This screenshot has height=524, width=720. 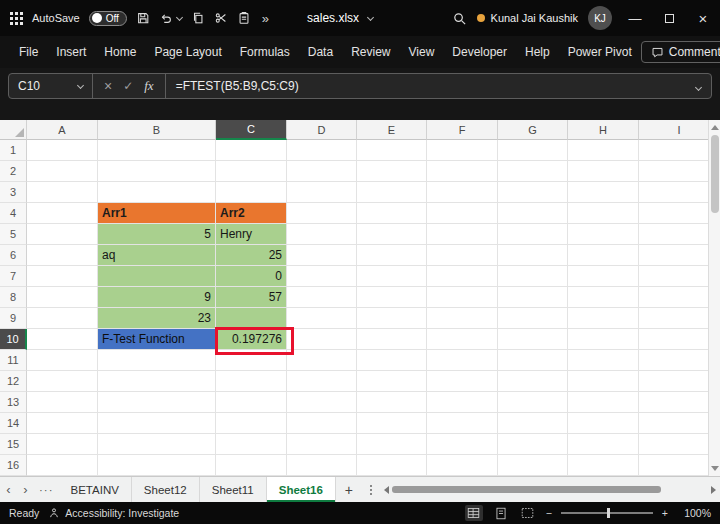 I want to click on row-header-7: 7, so click(x=14, y=276).